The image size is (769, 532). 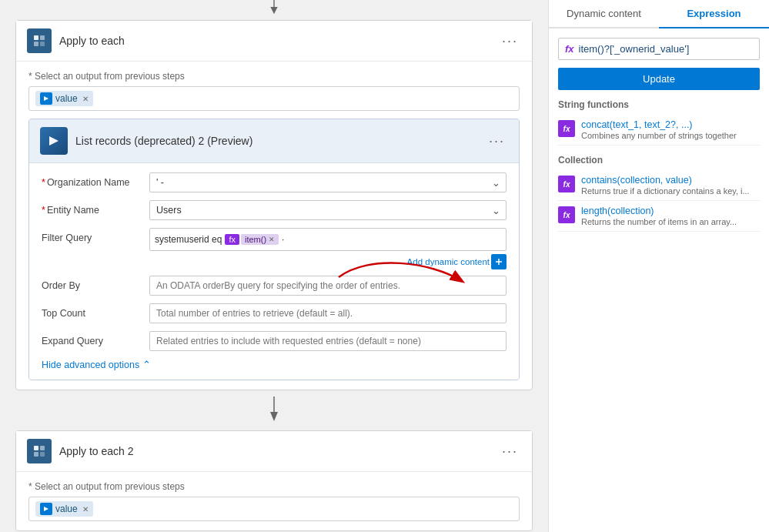 I want to click on expand-query-label: Expand Query, so click(x=95, y=341).